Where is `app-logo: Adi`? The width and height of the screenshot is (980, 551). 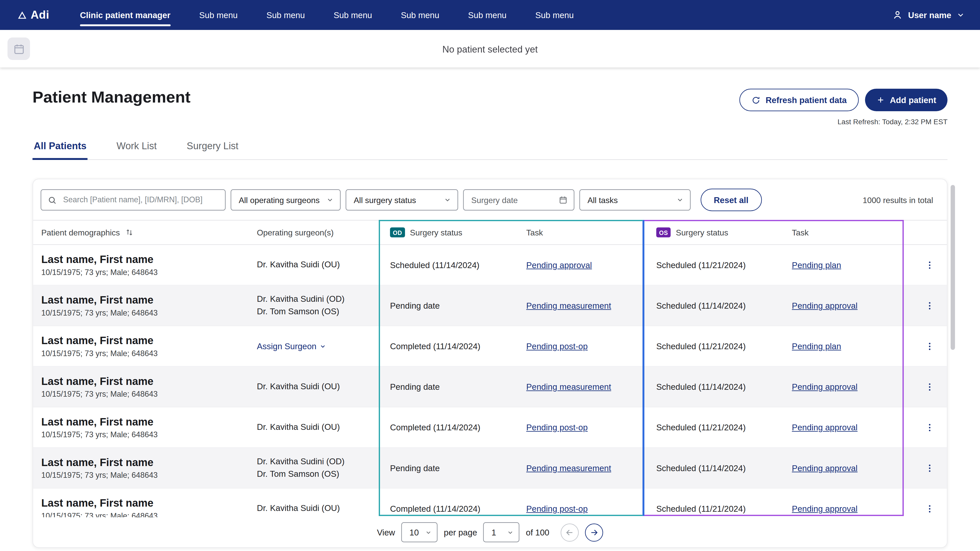
app-logo: Adi is located at coordinates (33, 15).